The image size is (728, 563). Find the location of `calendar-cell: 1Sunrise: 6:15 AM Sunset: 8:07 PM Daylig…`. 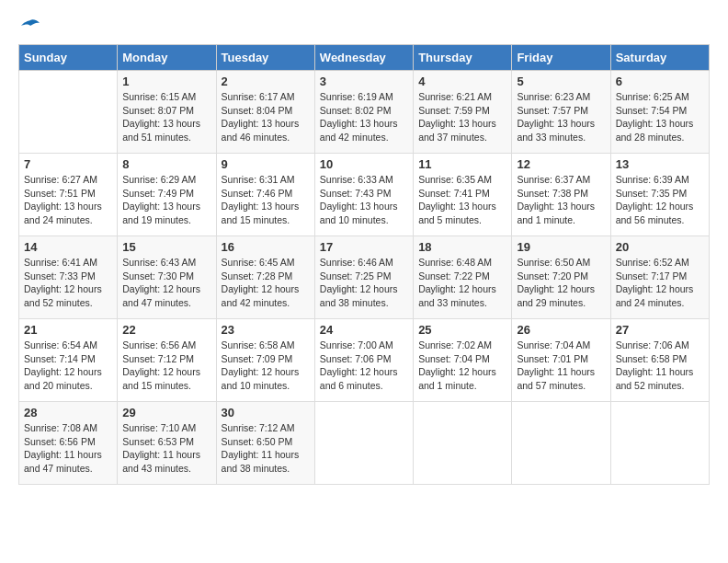

calendar-cell: 1Sunrise: 6:15 AM Sunset: 8:07 PM Daylig… is located at coordinates (167, 112).